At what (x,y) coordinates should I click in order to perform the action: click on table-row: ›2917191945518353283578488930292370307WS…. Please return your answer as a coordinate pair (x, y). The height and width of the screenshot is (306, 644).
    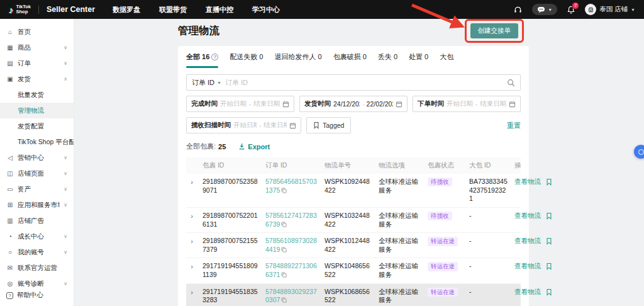
    Looking at the image, I should click on (353, 295).